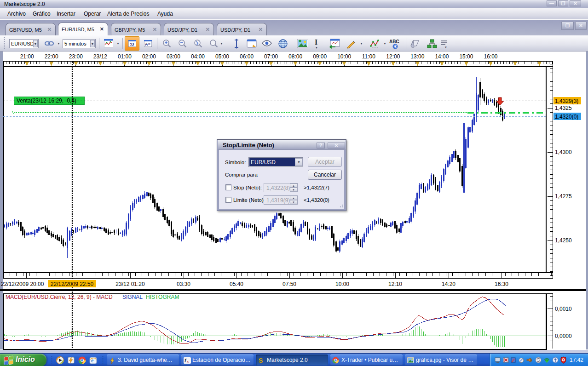 This screenshot has height=366, width=588. What do you see at coordinates (173, 57) in the screenshot?
I see `svg-text: 03:00` at bounding box center [173, 57].